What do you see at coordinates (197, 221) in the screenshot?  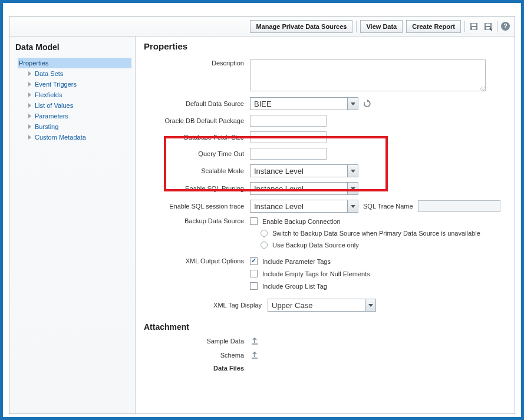 I see `backup-data-source-label: Backup Data Source` at bounding box center [197, 221].